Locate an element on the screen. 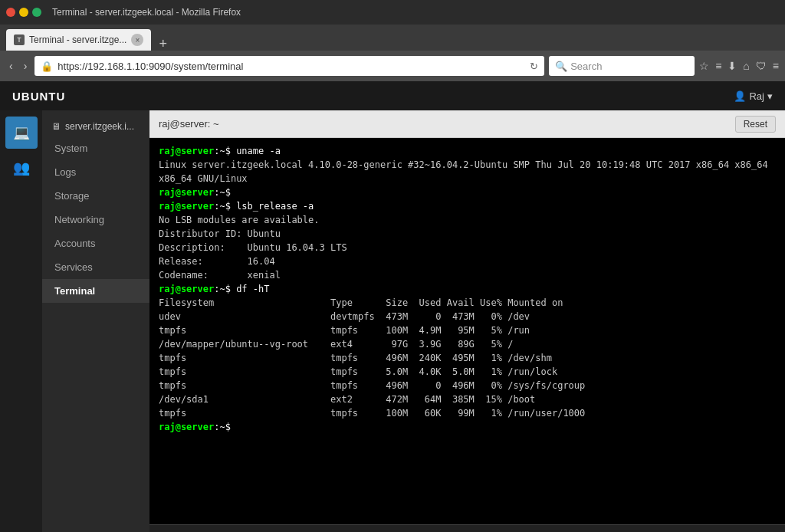 This screenshot has width=785, height=532. toolbar-icons: ☆ ≡ ⬇ ⌂ 🛡 ≡ is located at coordinates (739, 66).